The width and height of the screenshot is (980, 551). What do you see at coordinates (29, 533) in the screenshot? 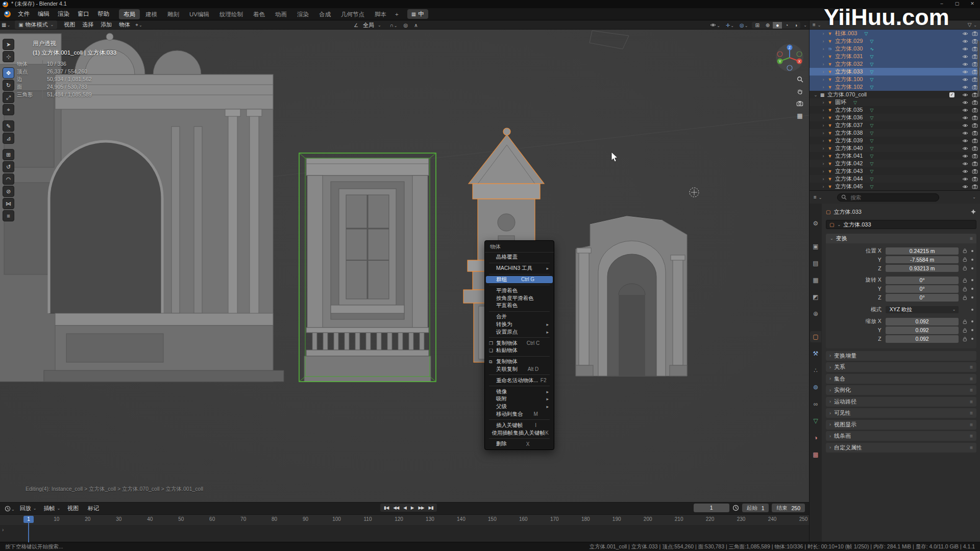
I see `playhead-line` at bounding box center [29, 533].